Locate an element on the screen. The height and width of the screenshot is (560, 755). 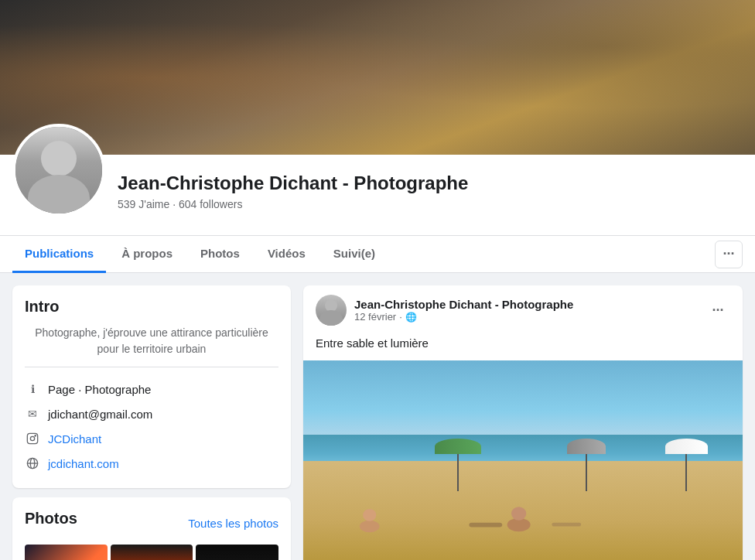
post-text: Entre sable et lumière is located at coordinates (523, 348).